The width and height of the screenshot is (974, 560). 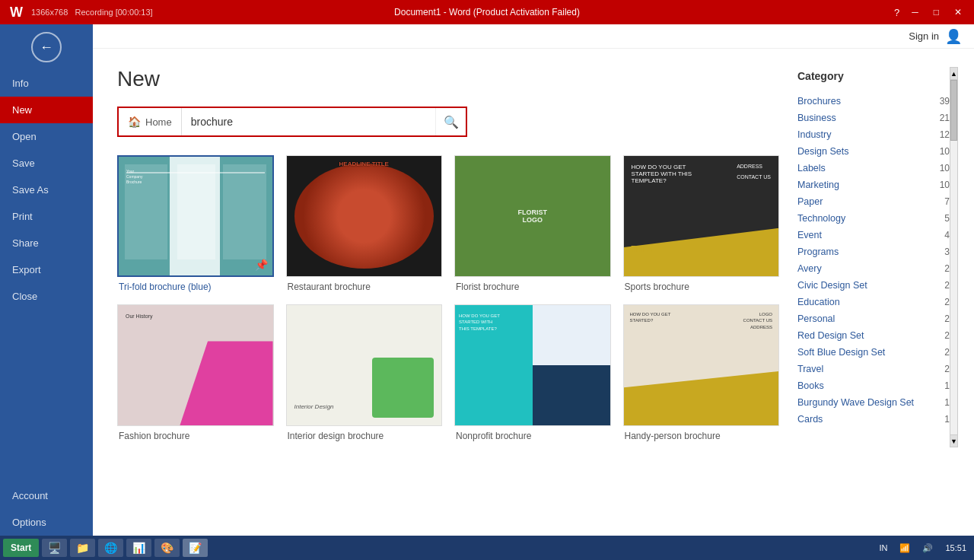 What do you see at coordinates (947, 218) in the screenshot?
I see `category-count: 5` at bounding box center [947, 218].